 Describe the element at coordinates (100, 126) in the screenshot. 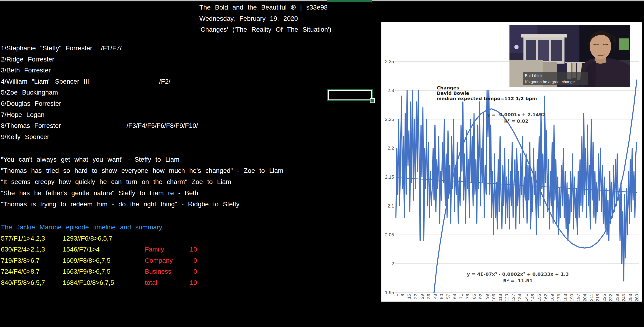

I see `character-line: 8/Thomas Forrester /F3/F4/F5/F6/F8/F9/F1…` at that location.